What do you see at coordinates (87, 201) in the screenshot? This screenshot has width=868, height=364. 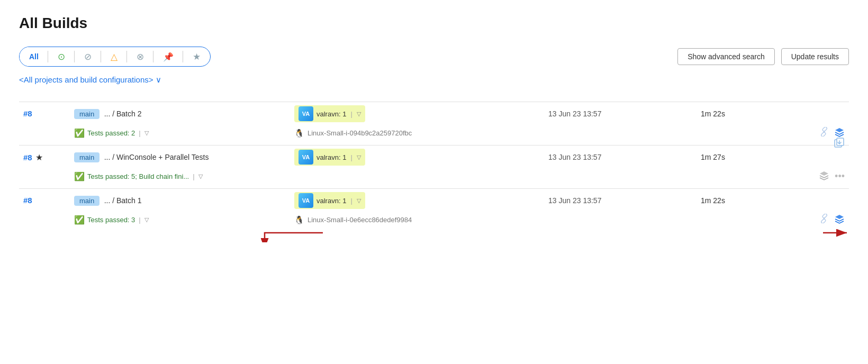 I see `branch-tag-3: main` at bounding box center [87, 201].